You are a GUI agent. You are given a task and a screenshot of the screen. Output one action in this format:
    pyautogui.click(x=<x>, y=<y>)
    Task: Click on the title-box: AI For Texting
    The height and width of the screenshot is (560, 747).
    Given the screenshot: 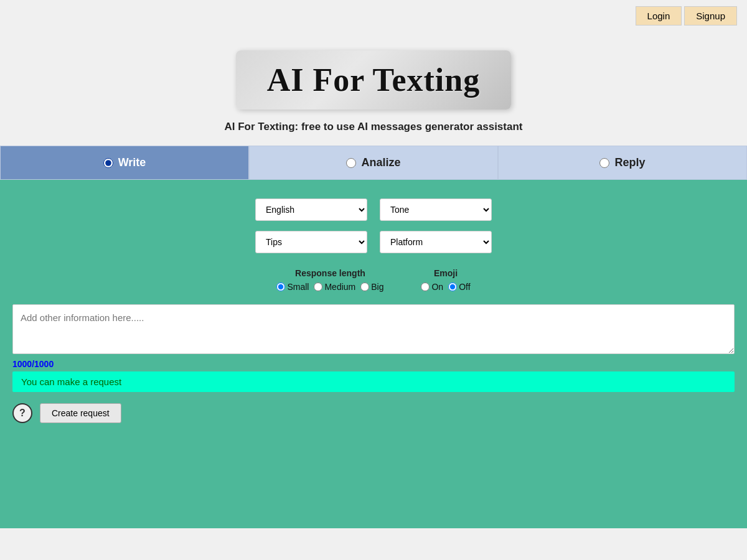 What is the action you would take?
    pyautogui.click(x=374, y=80)
    